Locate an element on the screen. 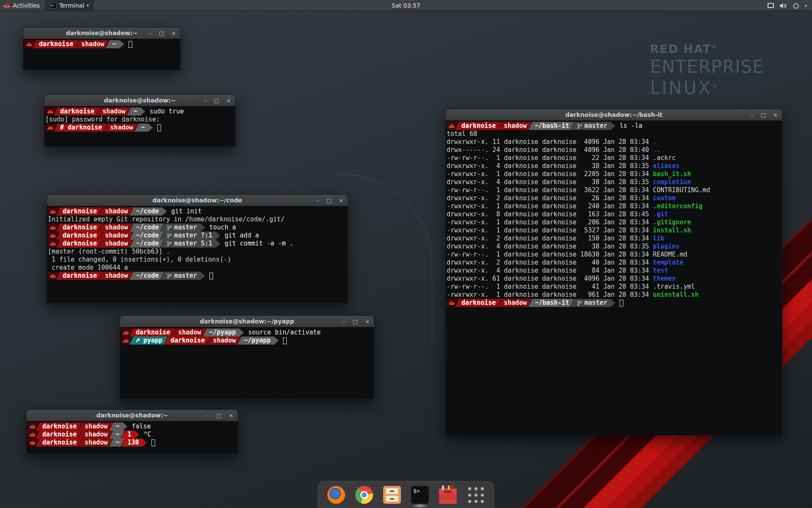 The height and width of the screenshot is (508, 812). titlebar: darknoise@shadow:~/pyapp –□× is located at coordinates (247, 322).